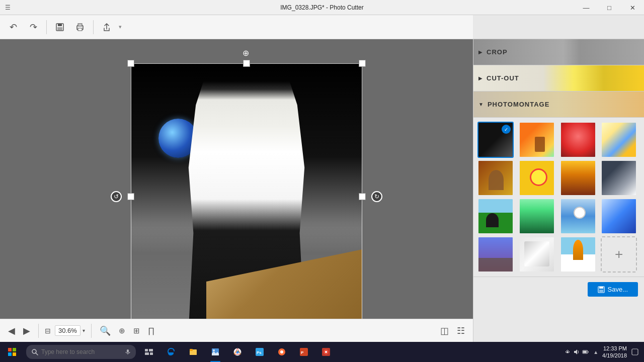 The image size is (644, 362). I want to click on start-button, so click(12, 352).